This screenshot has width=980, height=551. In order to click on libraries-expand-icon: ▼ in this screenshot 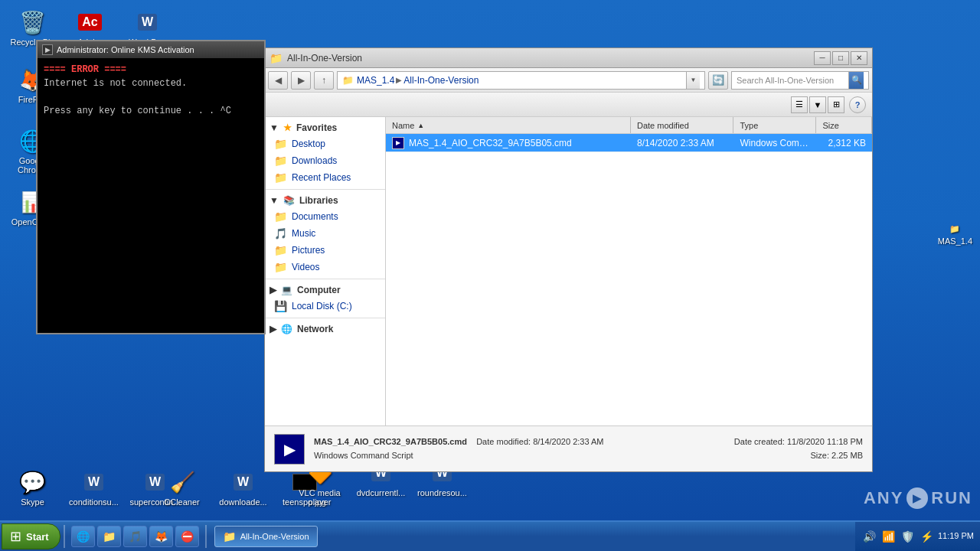, I will do `click(274, 201)`.